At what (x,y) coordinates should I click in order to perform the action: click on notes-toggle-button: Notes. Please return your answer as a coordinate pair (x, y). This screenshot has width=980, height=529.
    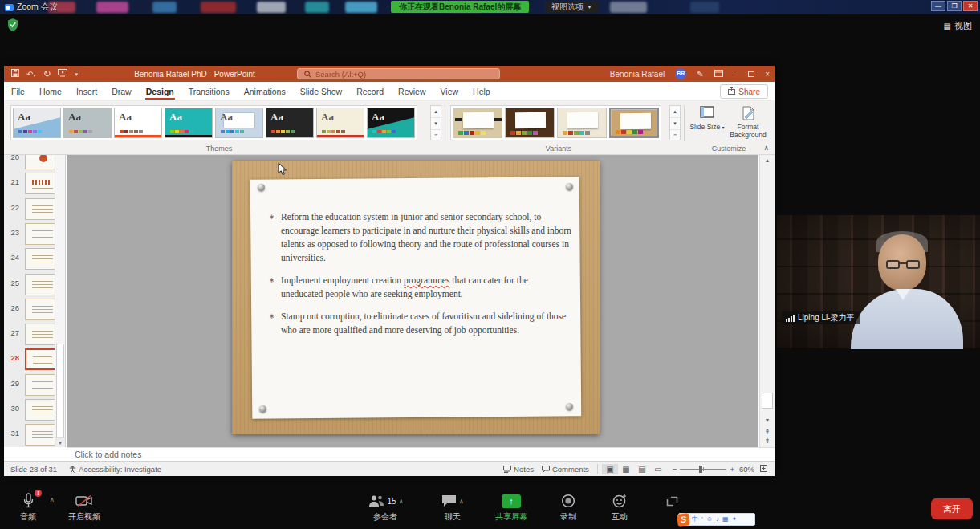
    Looking at the image, I should click on (518, 469).